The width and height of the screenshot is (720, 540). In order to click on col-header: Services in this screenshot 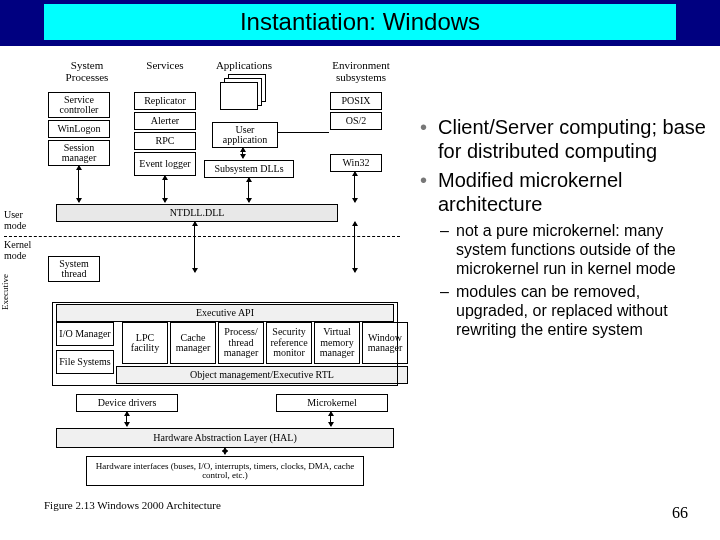, I will do `click(165, 66)`.